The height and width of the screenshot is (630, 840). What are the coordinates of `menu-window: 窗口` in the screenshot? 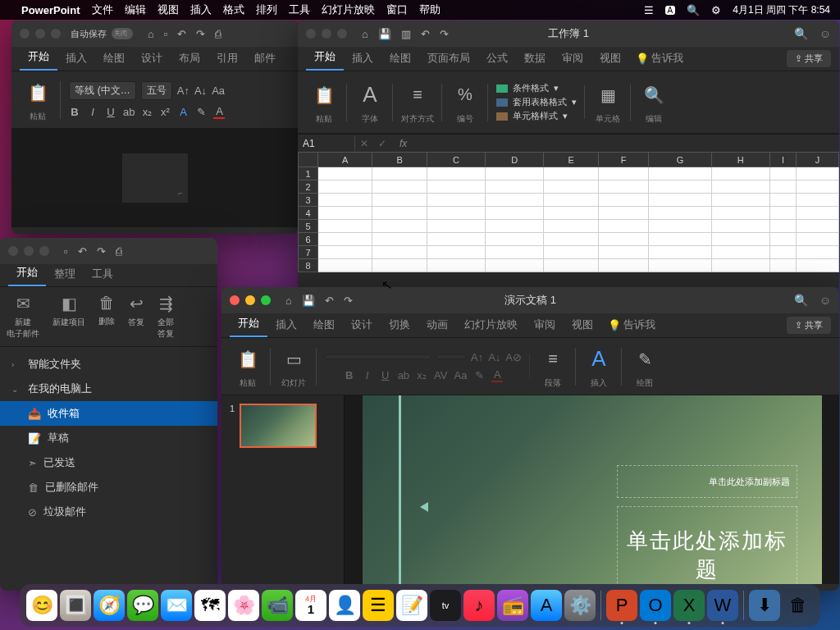 It's located at (397, 10).